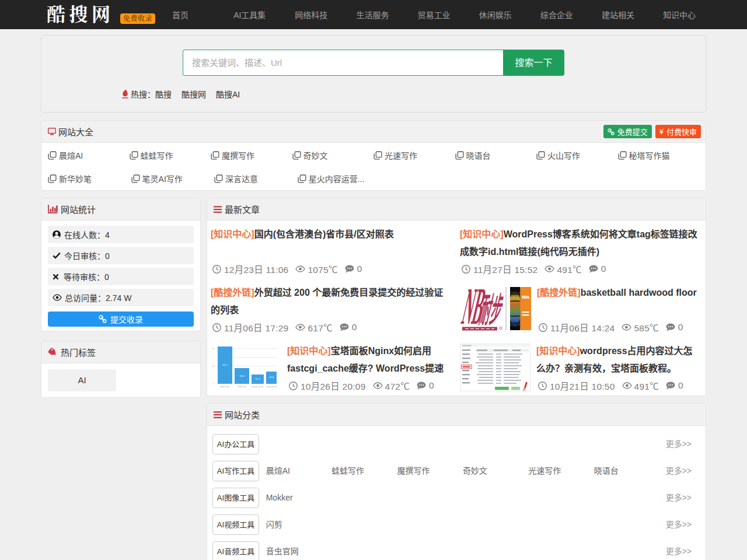 This screenshot has width=747, height=560. I want to click on svg-text: 11.2, so click(258, 379).